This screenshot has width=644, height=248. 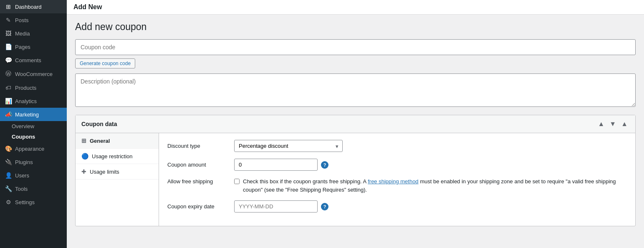 What do you see at coordinates (201, 164) in the screenshot?
I see `coupon-amount-label: Coupon amount` at bounding box center [201, 164].